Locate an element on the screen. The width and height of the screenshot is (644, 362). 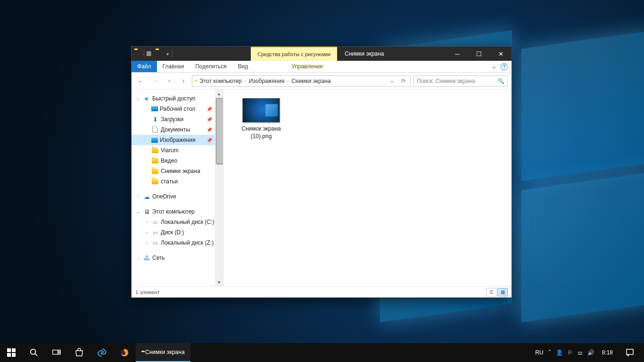
minimize-button: ─ is located at coordinates (457, 54).